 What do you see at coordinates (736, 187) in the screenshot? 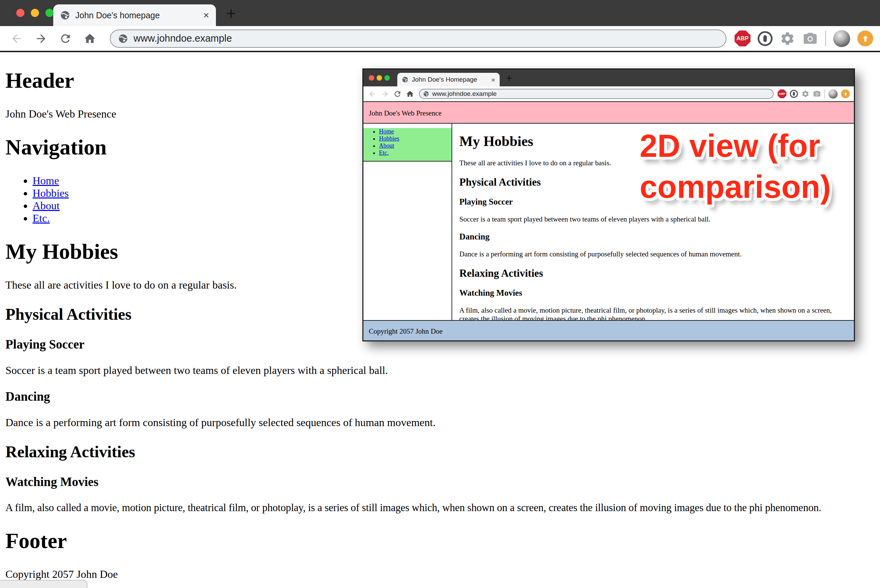
I see `overlay-line-2: comparison)` at bounding box center [736, 187].